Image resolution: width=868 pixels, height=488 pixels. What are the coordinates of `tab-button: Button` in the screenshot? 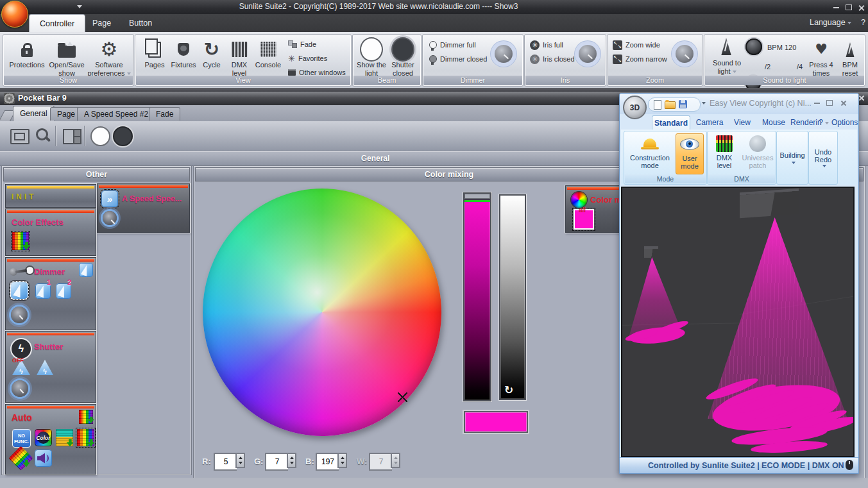 It's located at (140, 23).